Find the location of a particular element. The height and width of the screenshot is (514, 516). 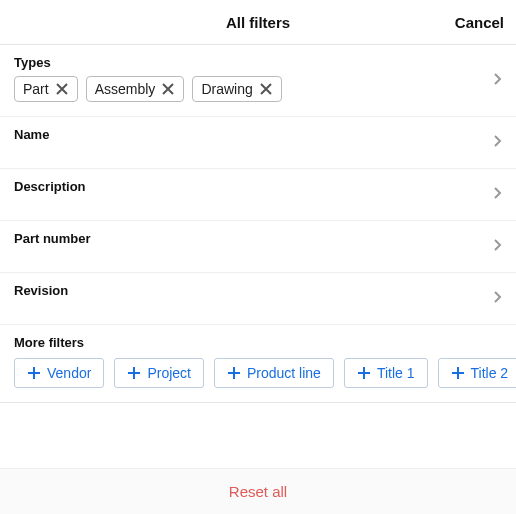

cancel-button: Cancel is located at coordinates (480, 22).